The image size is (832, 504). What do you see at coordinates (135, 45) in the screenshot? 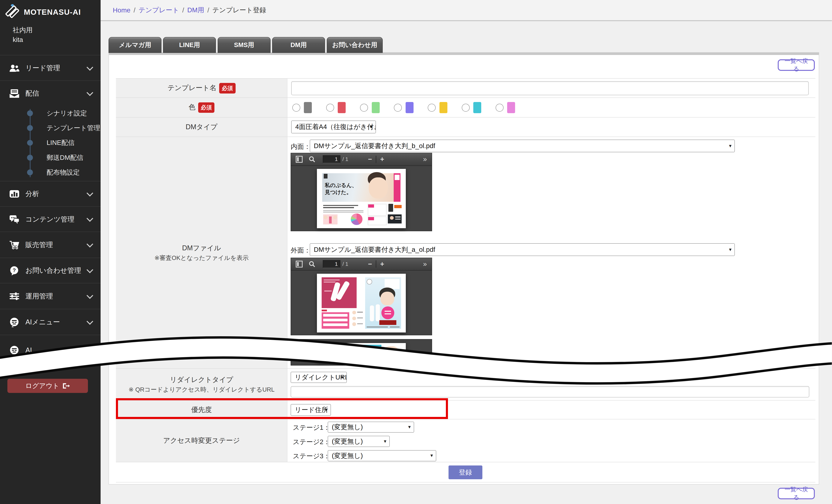
I see `tab-mailmag: メルマガ用` at bounding box center [135, 45].